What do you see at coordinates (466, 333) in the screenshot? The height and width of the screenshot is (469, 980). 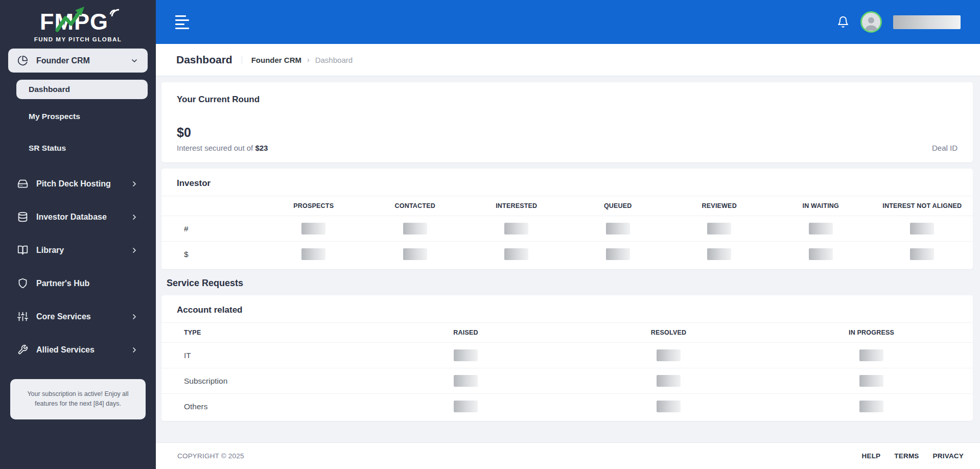 I see `sr-col-raised: RAISED` at bounding box center [466, 333].